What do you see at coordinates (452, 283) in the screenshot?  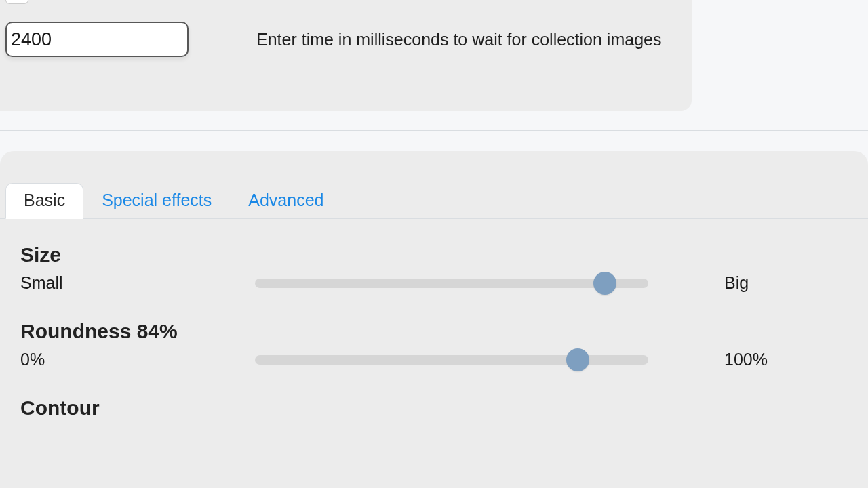 I see `size-slider` at bounding box center [452, 283].